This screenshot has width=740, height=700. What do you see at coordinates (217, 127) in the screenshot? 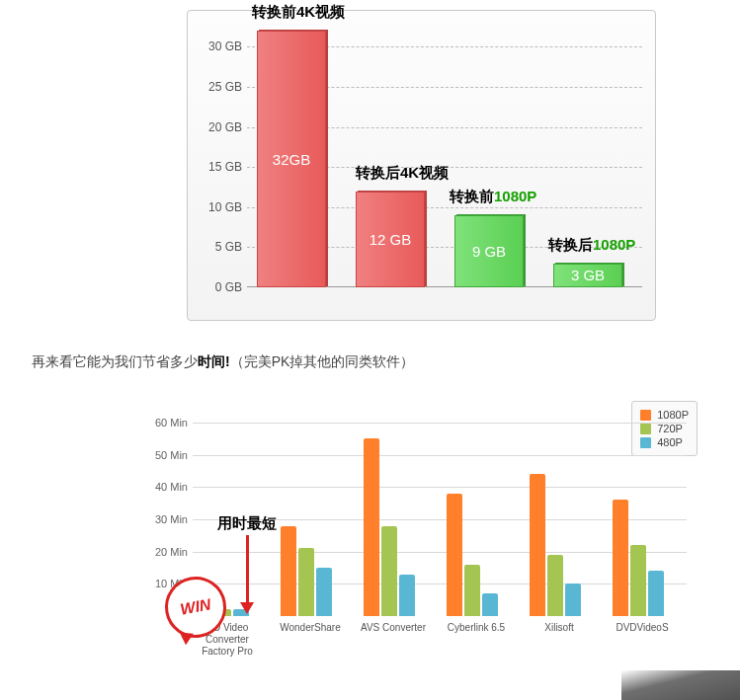
I see `y-tick-label: 20 GB` at bounding box center [217, 127].